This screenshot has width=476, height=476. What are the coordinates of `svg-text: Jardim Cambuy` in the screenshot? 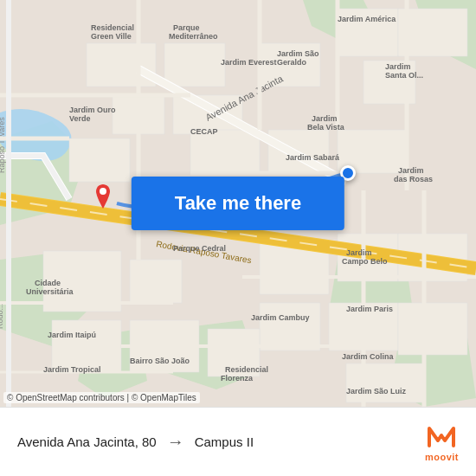 It's located at (280, 318).